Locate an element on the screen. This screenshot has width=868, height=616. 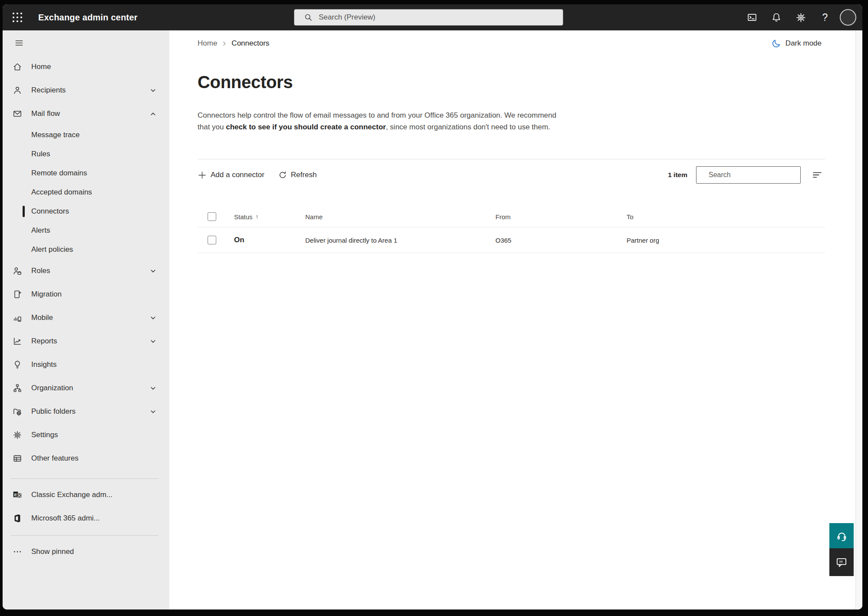
bell-icon is located at coordinates (776, 17).